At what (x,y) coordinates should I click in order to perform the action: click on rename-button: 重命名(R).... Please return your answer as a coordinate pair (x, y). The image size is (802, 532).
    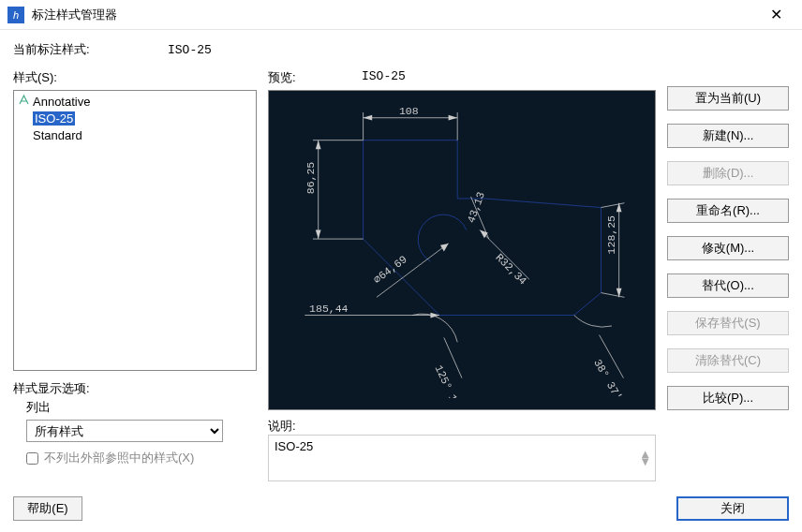
    Looking at the image, I should click on (728, 211).